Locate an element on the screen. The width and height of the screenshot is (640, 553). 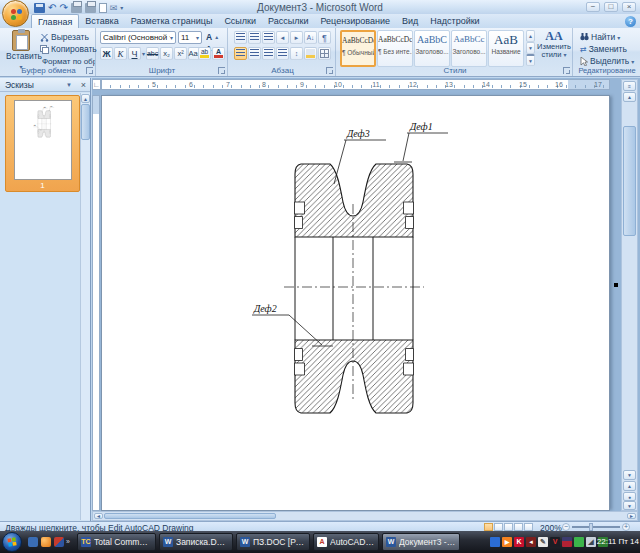
style-heading2: AaBbCc Заголово... is located at coordinates (469, 48).